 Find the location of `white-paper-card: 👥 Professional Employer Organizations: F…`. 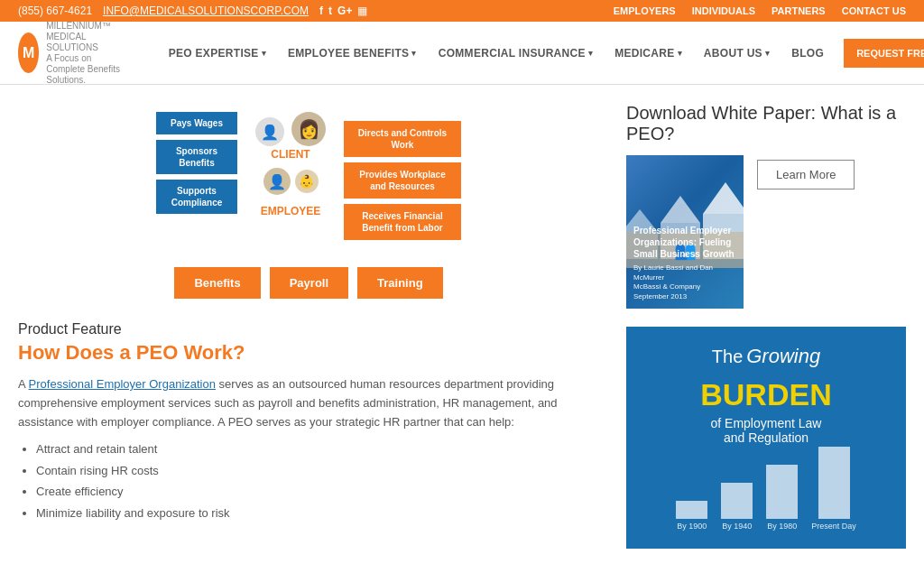

white-paper-card: 👥 Professional Employer Organizations: F… is located at coordinates (766, 232).